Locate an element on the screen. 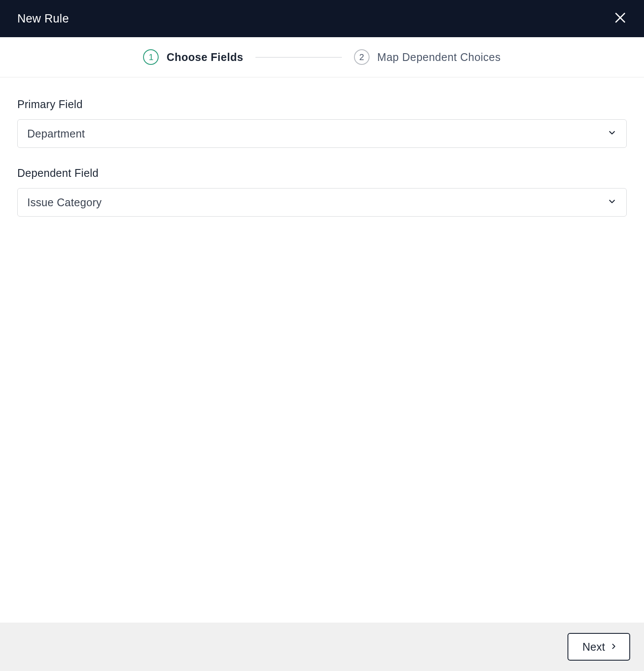 This screenshot has width=644, height=671. close-icon is located at coordinates (620, 19).